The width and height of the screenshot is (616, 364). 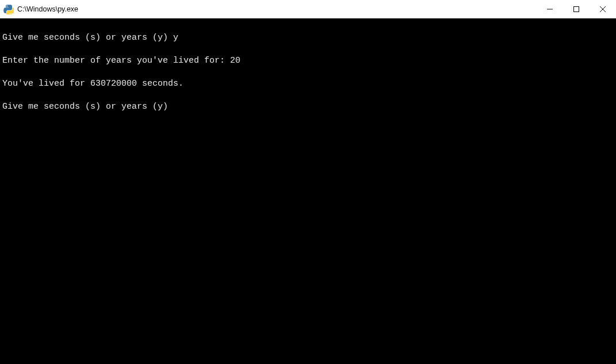 I want to click on window-title: C:\Windows\py.exe, so click(x=48, y=9).